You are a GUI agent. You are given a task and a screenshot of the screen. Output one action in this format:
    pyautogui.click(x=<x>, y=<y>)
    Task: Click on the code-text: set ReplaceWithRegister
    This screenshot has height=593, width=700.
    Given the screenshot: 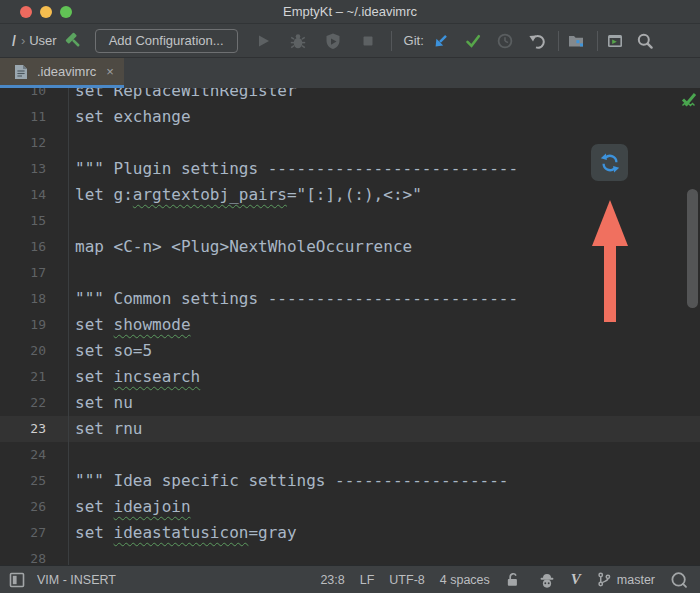 What is the action you would take?
    pyautogui.click(x=384, y=96)
    